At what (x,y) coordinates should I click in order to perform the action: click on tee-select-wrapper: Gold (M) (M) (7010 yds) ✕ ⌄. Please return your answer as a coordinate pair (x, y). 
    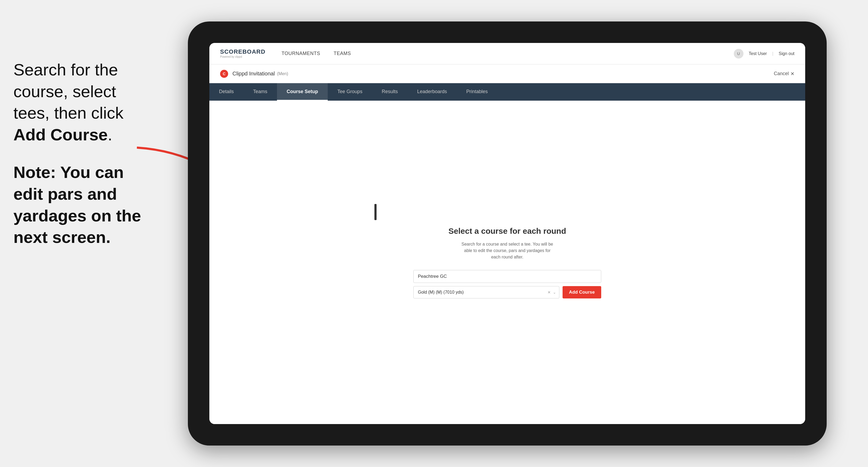
    Looking at the image, I should click on (487, 292).